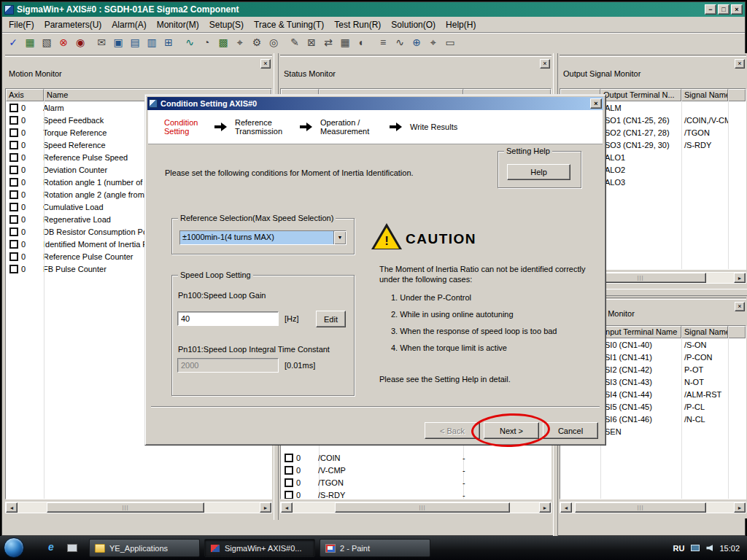  Describe the element at coordinates (295, 42) in the screenshot. I see `tuning-icon: ✎` at that location.